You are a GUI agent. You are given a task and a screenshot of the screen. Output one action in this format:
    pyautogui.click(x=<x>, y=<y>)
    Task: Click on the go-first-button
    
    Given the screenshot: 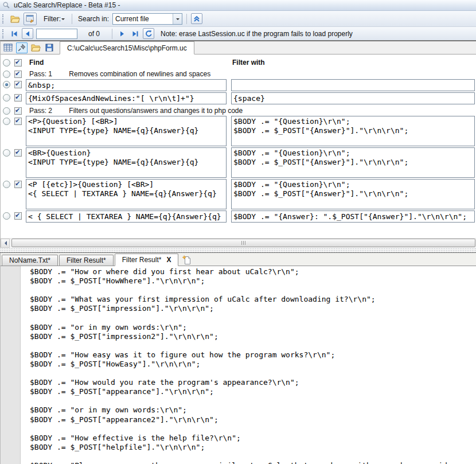 What is the action you would take?
    pyautogui.click(x=14, y=33)
    